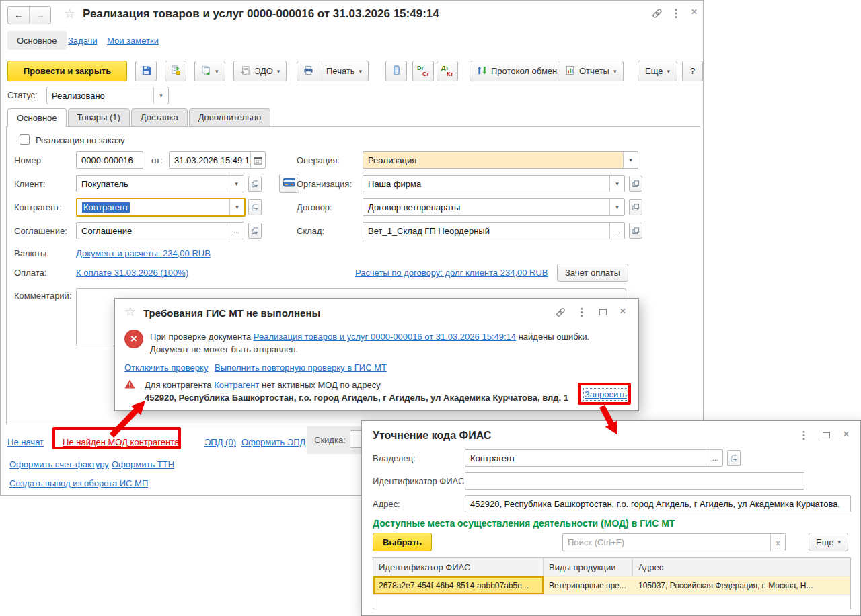 The width and height of the screenshot is (861, 616). What do you see at coordinates (161, 95) in the screenshot?
I see `status-dropdown-icon: ▾` at bounding box center [161, 95].